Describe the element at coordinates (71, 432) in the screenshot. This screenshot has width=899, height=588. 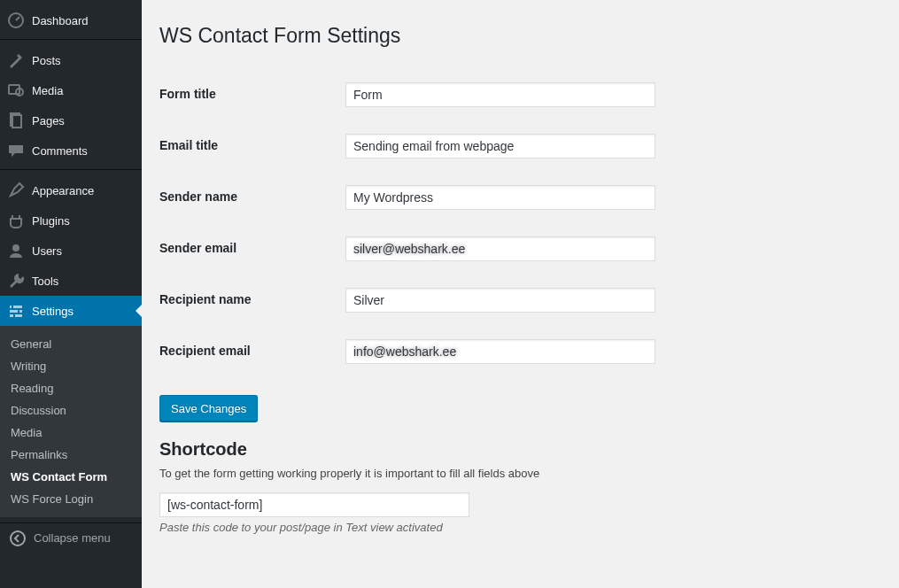
I see `submenu-item-media: Media` at that location.